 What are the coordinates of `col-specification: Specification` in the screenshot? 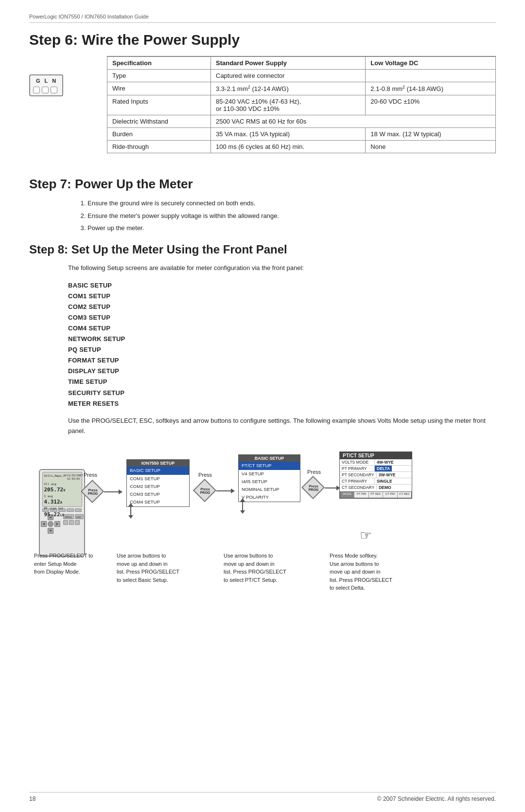 It's located at (159, 63).